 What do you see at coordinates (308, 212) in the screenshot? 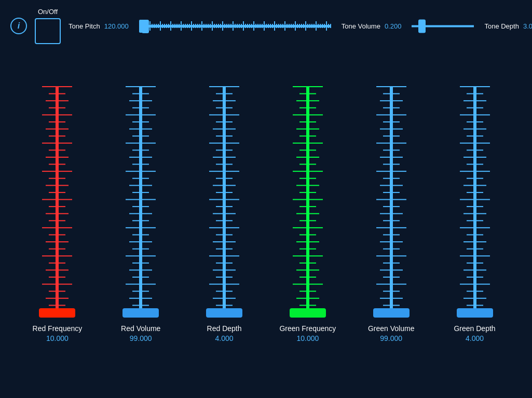
I see `green-frequency-column: Green Frequency 10.000` at bounding box center [308, 212].